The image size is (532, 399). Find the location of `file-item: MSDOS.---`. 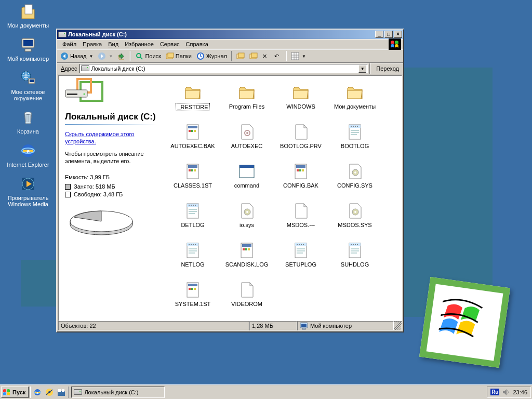

file-item: MSDOS.--- is located at coordinates (301, 222).